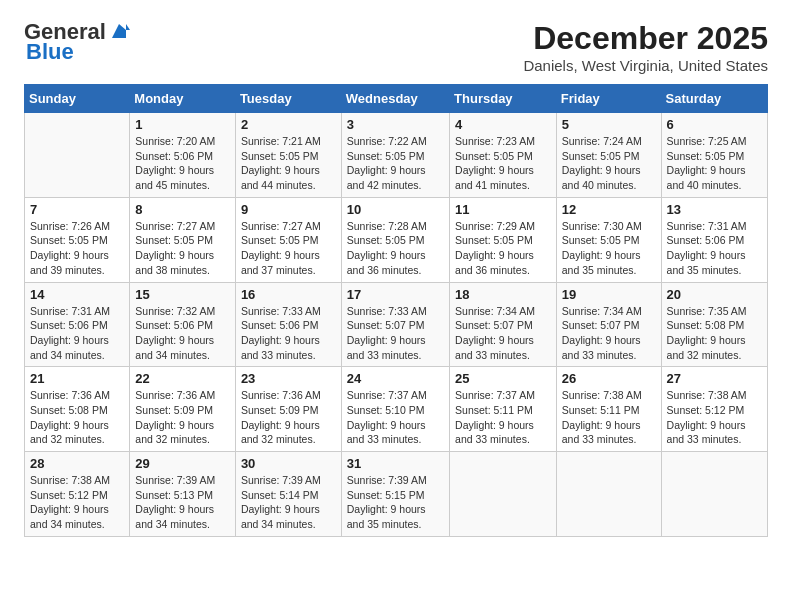 The width and height of the screenshot is (792, 612). I want to click on calendar-cell: 6Sunrise: 7:25 AM Sunset: 5:05 PM Daylig…, so click(714, 156).